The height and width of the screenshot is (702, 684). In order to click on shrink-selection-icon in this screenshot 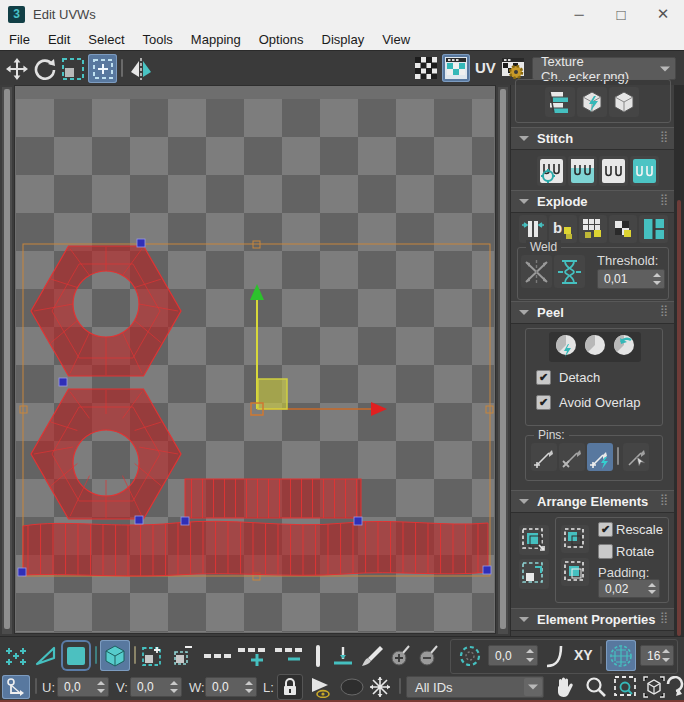, I will do `click(183, 656)`.